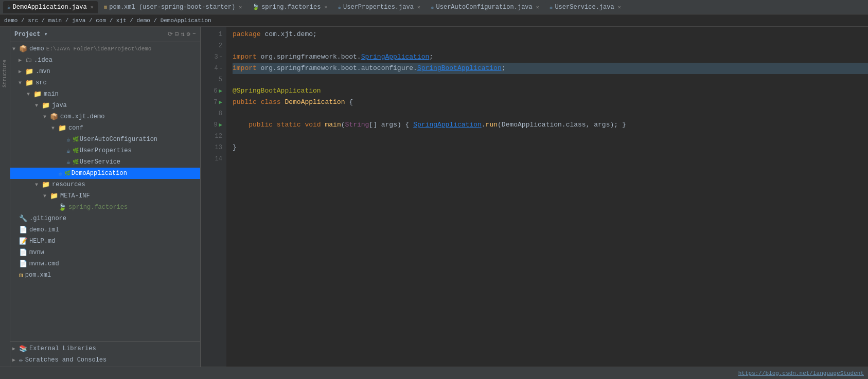 This screenshot has width=868, height=379. Describe the element at coordinates (5, 74) in the screenshot. I see `structure-label: Structure` at that location.